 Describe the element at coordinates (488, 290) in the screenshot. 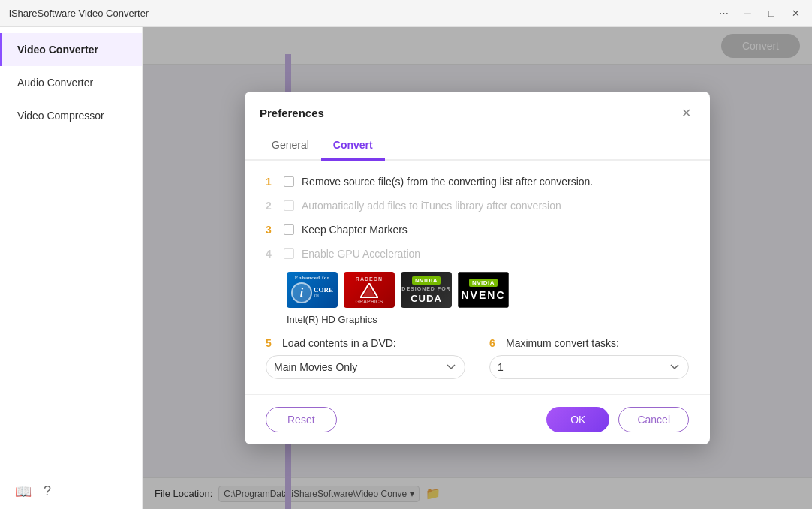

I see `gpu-icons: Enhanced for i CORE ™` at that location.